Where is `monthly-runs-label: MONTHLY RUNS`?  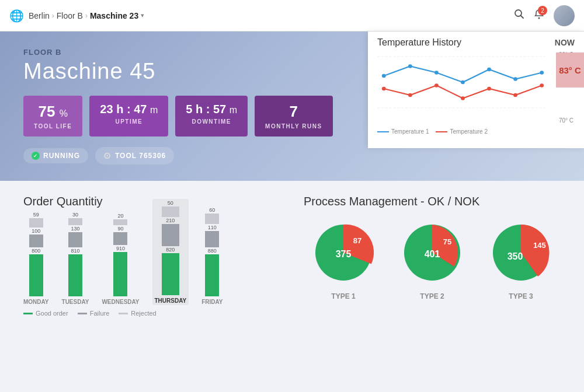 monthly-runs-label: MONTHLY RUNS is located at coordinates (293, 126).